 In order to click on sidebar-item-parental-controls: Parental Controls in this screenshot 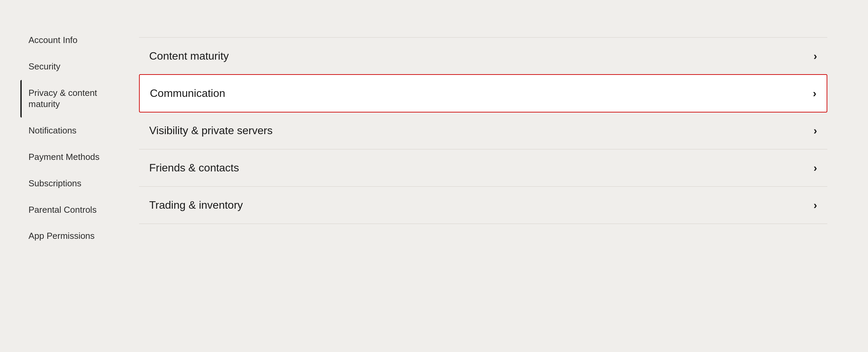, I will do `click(70, 210)`.